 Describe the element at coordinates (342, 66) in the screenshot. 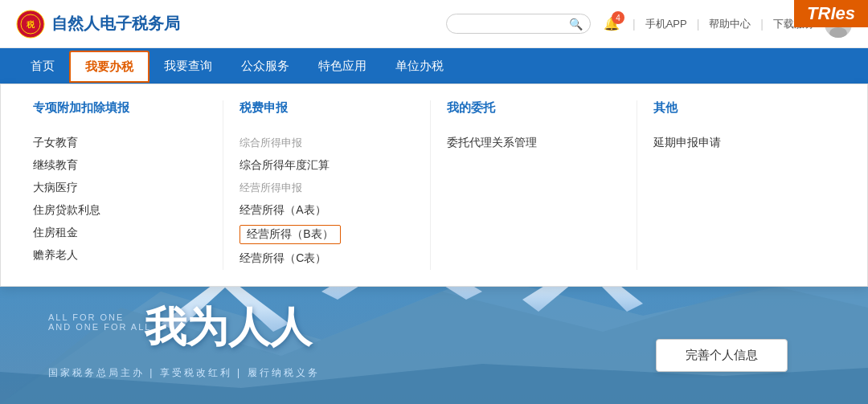

I see `nav-special-label: 特色应用` at that location.